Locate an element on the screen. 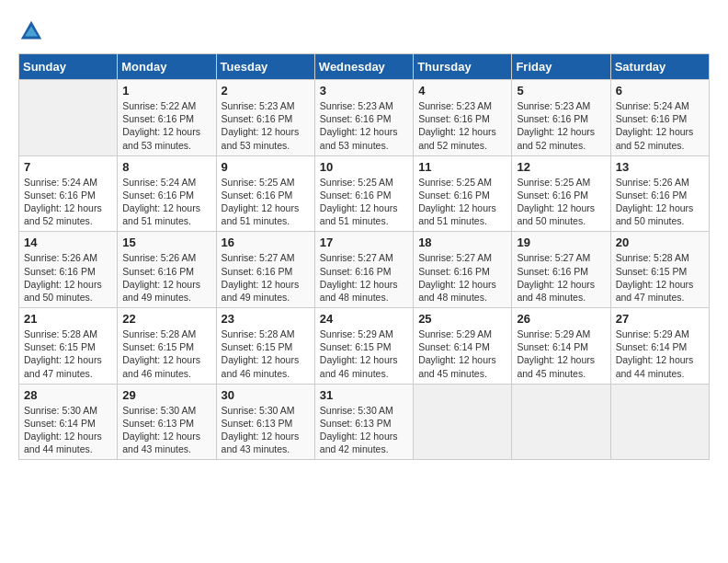  day-header-monday: Monday is located at coordinates (167, 67).